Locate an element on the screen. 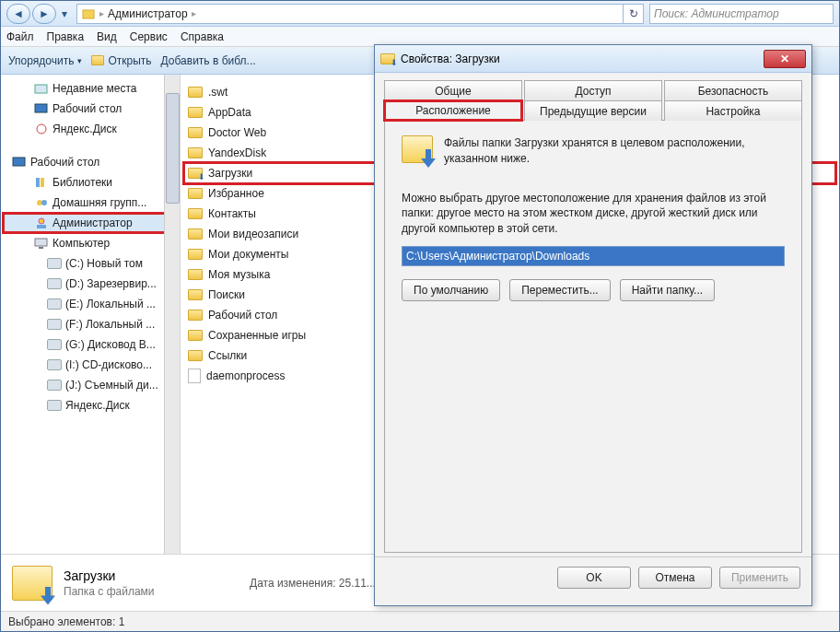 The height and width of the screenshot is (632, 840). tree-drive-g: (G:) Дисковод B... is located at coordinates (90, 345).